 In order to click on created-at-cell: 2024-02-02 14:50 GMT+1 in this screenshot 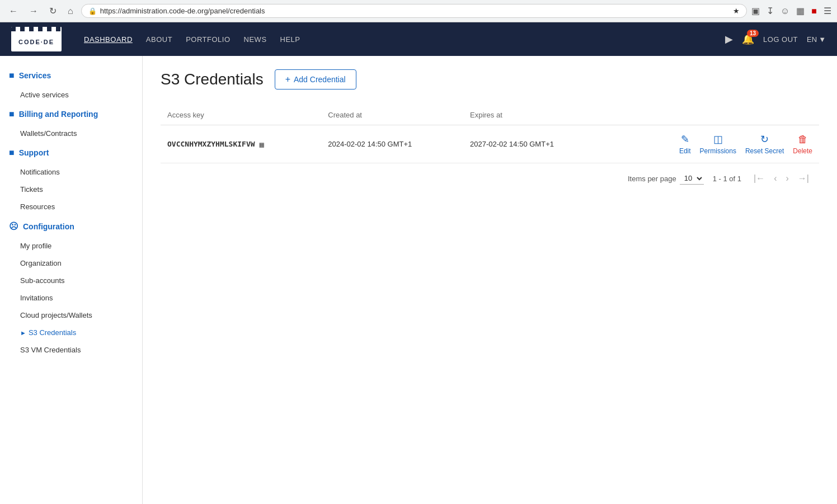, I will do `click(392, 144)`.